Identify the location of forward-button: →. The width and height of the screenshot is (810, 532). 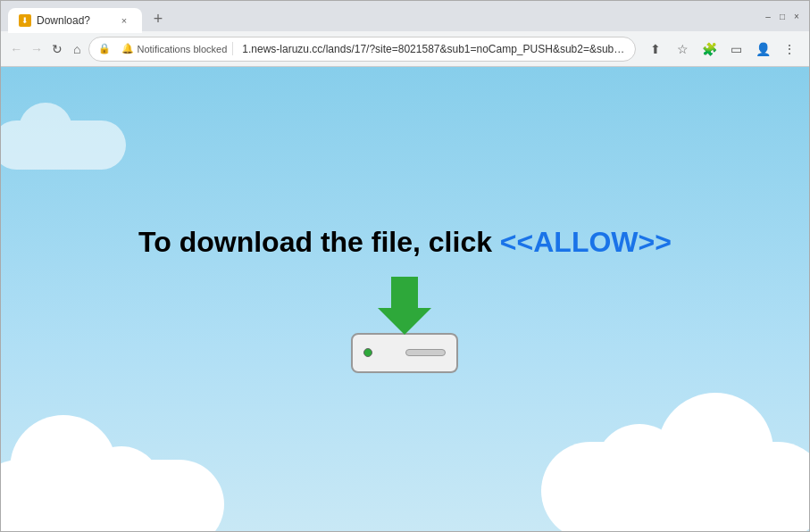
(38, 49).